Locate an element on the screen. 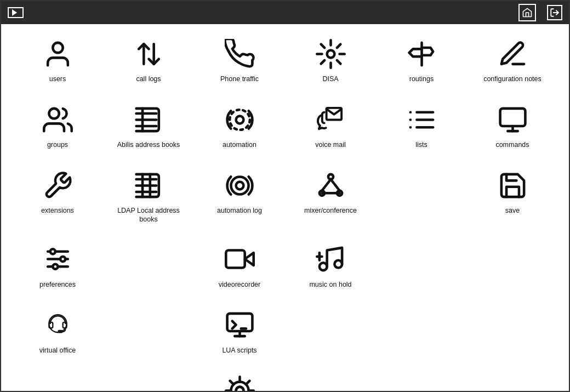  item-automation: automation is located at coordinates (240, 126).